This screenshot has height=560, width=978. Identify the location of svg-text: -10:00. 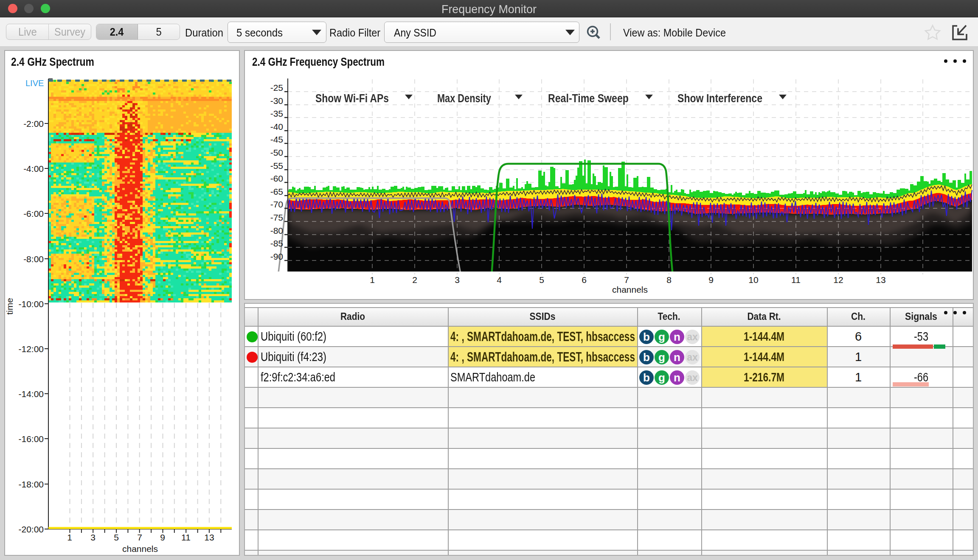
(31, 304).